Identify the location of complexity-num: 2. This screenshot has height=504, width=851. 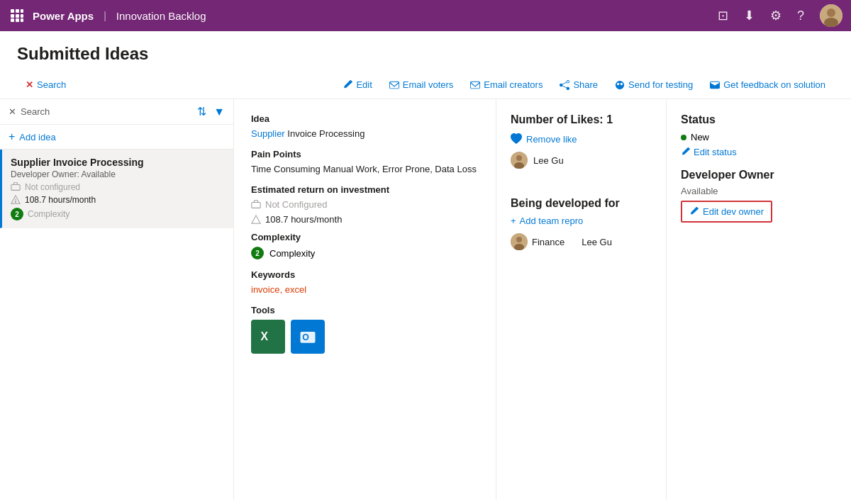
(257, 253).